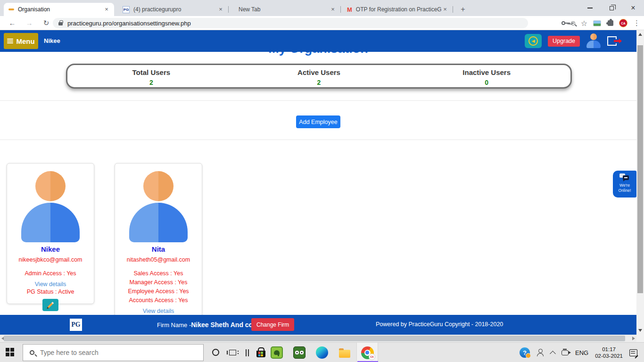  Describe the element at coordinates (439, 324) in the screenshot. I see `copyright-text: Powered by PracticeGuru Copyright - 2018…` at that location.